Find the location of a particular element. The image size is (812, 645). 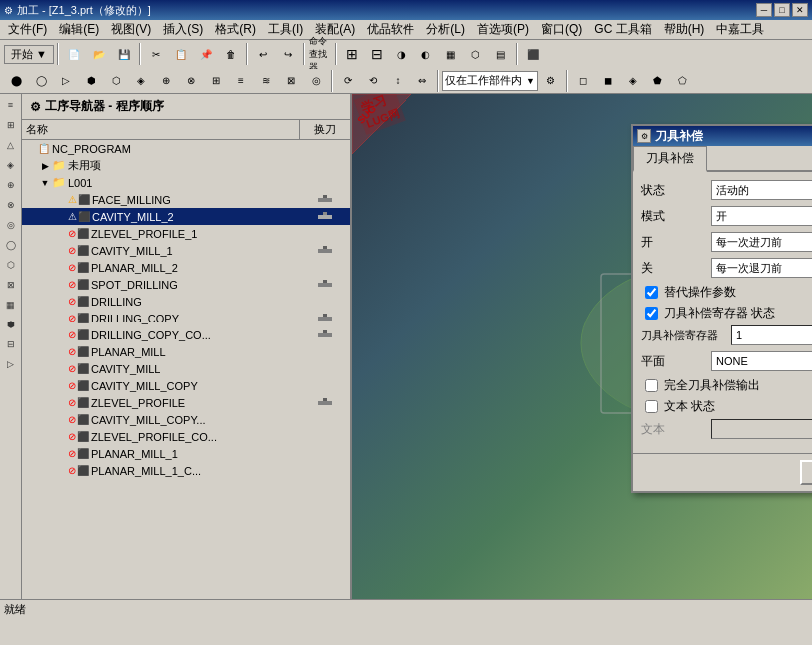

confirm-button: 确定 is located at coordinates (806, 473).